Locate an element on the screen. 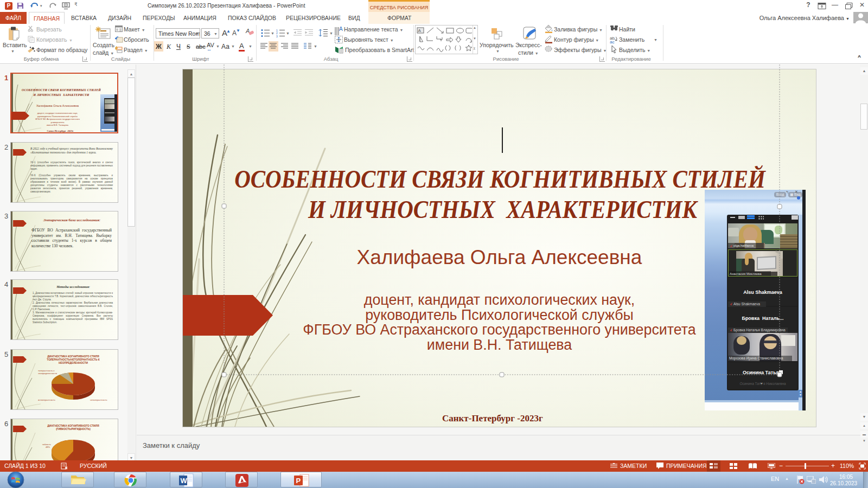 The width and height of the screenshot is (868, 488). svg-text: 48% is located at coordinates (48, 447).